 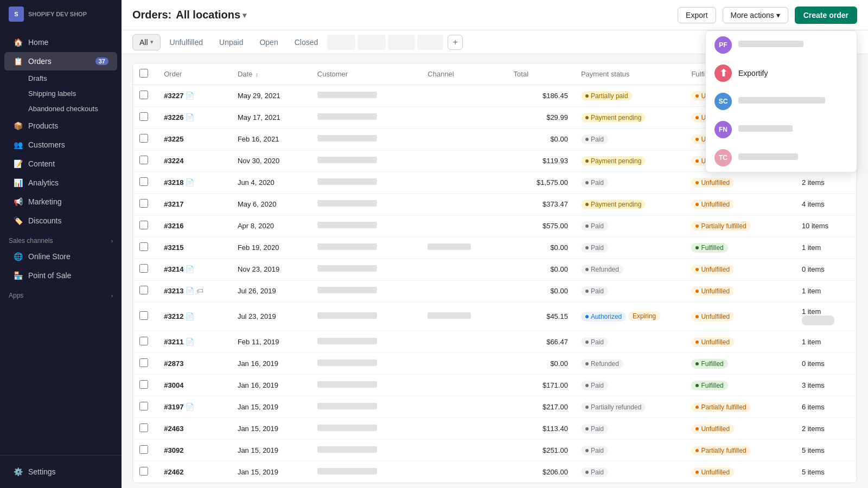 What do you see at coordinates (740, 472) in the screenshot?
I see `order-fulfillment-status: Unfulfilled` at bounding box center [740, 472].